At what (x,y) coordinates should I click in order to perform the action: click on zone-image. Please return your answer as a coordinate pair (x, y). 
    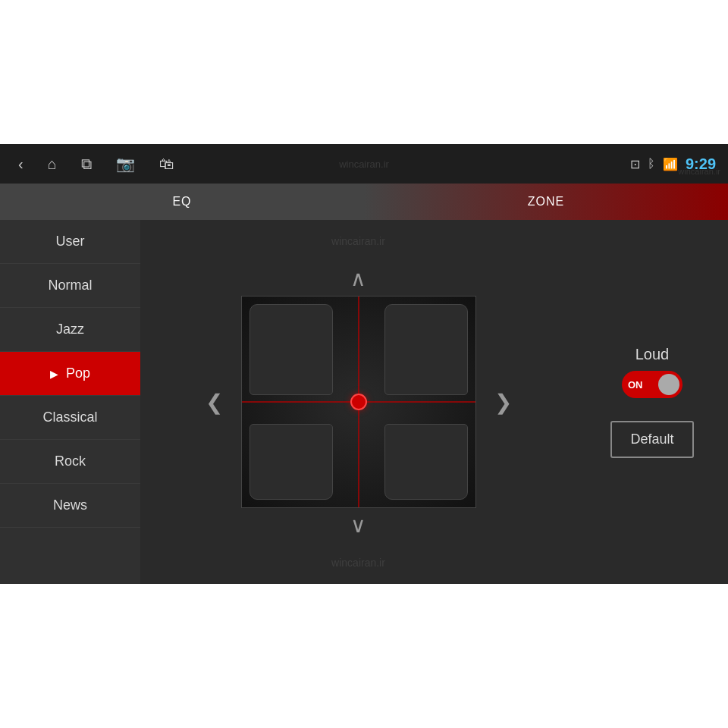
    Looking at the image, I should click on (359, 402).